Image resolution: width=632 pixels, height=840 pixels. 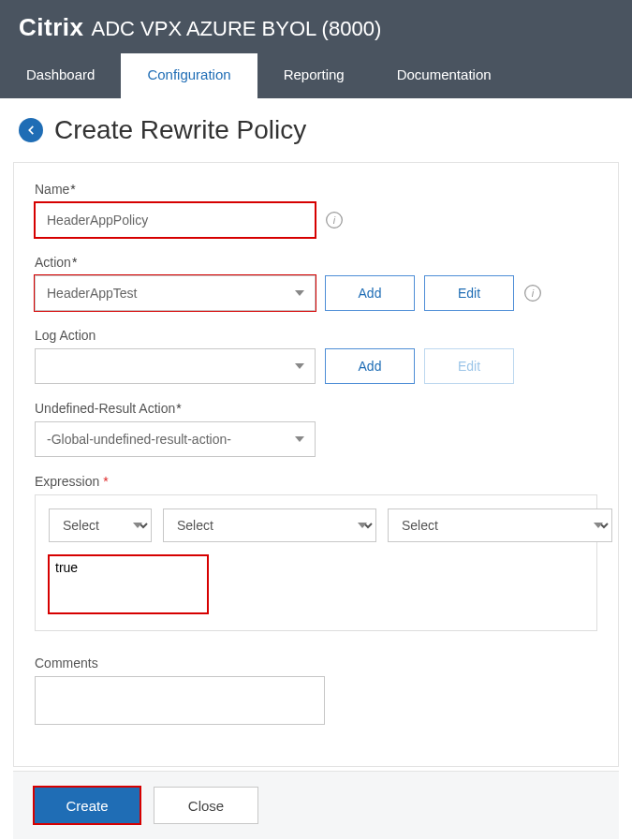 I want to click on create-button: Create, so click(x=87, y=805).